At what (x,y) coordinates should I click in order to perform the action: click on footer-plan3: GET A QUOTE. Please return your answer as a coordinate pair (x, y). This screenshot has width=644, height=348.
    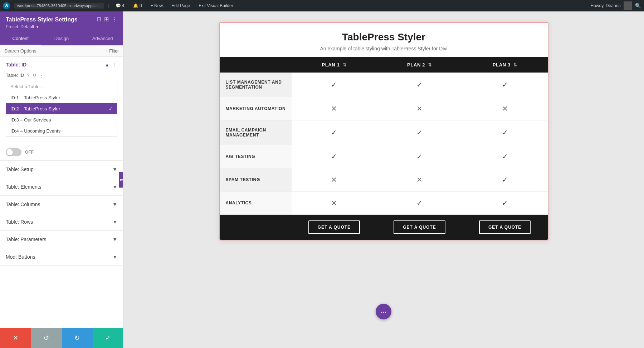
    Looking at the image, I should click on (505, 227).